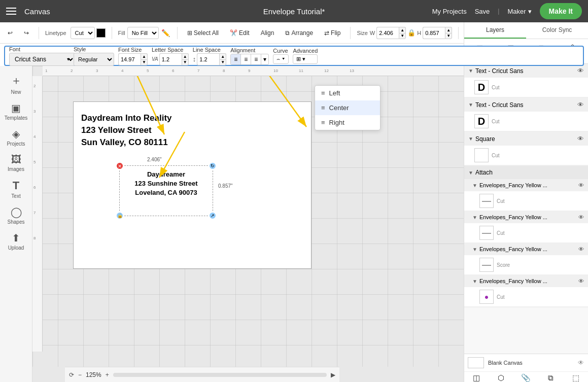 This screenshot has height=382, width=588. What do you see at coordinates (101, 33) in the screenshot?
I see `fill-color-box` at bounding box center [101, 33].